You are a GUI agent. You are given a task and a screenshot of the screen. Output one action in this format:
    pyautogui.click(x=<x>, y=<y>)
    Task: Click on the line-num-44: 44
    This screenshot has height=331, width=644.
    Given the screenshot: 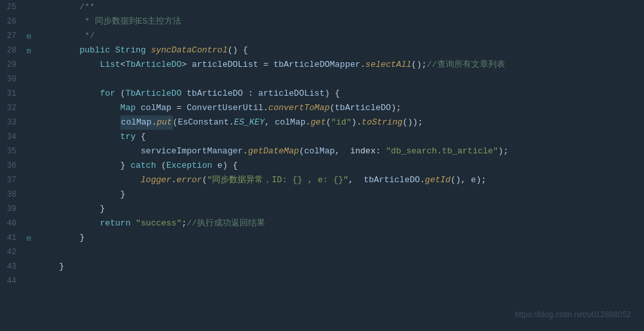 What is the action you would take?
    pyautogui.click(x=12, y=281)
    